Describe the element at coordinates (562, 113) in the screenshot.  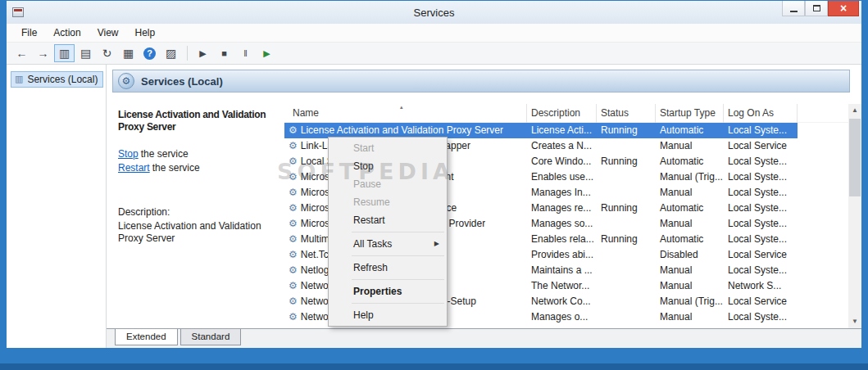
I see `column-header-description: Description` at that location.